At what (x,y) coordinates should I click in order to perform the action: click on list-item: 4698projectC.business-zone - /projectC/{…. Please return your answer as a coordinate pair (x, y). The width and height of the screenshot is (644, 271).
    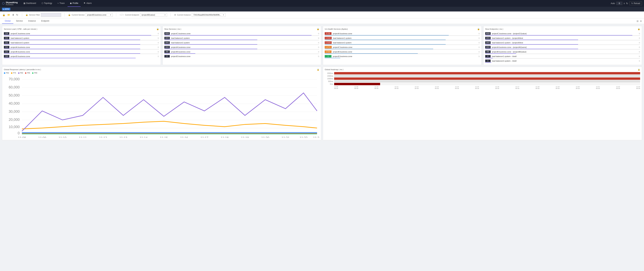
    Looking at the image, I should click on (563, 33).